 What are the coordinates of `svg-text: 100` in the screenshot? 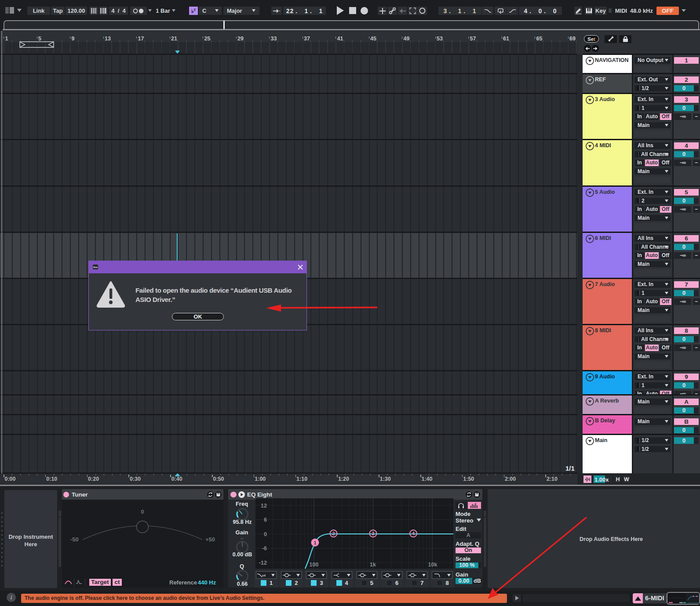 It's located at (314, 565).